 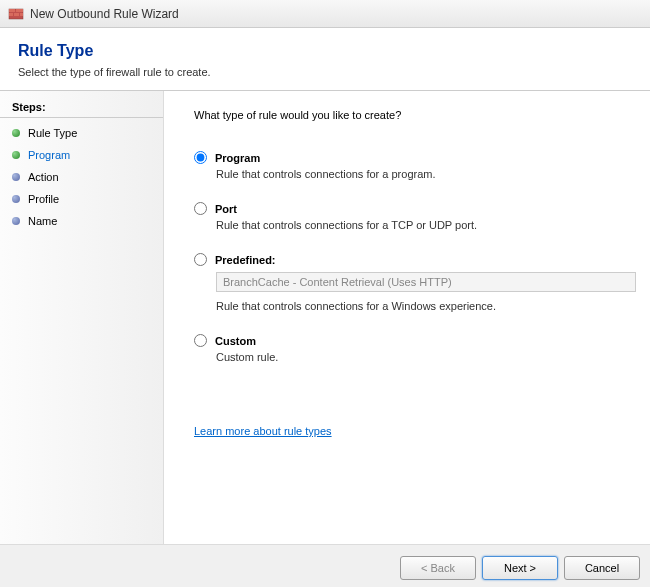 What do you see at coordinates (238, 158) in the screenshot?
I see `option-program-title: Program` at bounding box center [238, 158].